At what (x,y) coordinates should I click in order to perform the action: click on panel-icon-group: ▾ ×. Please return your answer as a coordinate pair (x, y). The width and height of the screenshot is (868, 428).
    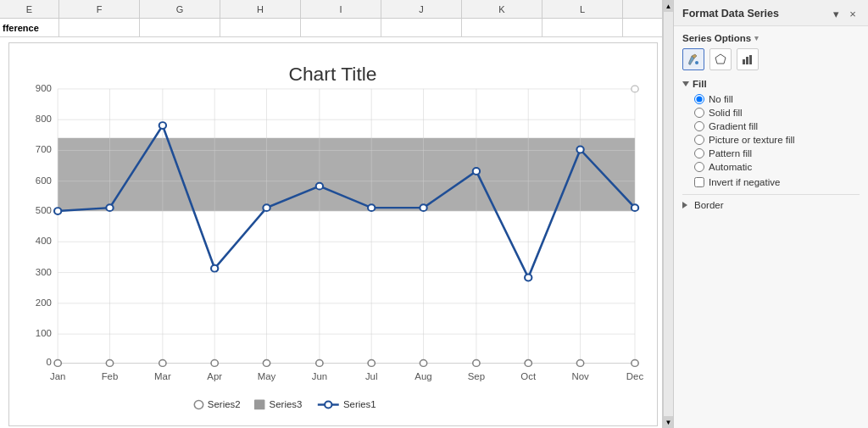
    Looking at the image, I should click on (844, 14).